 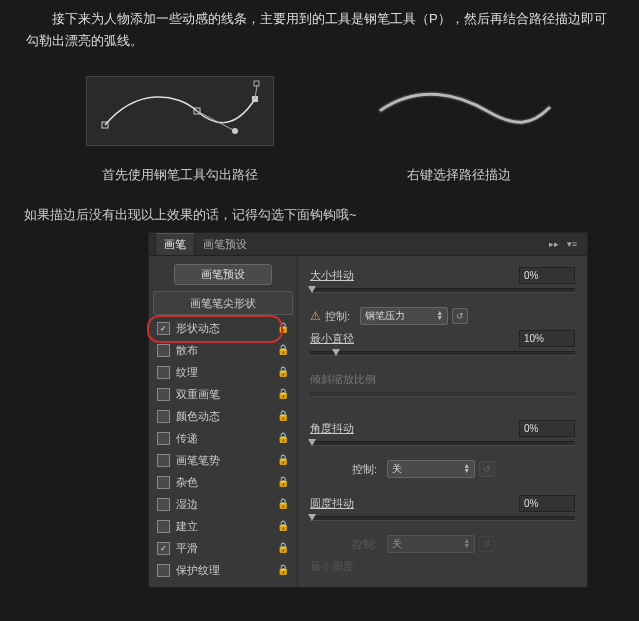 What do you see at coordinates (554, 244) in the screenshot?
I see `collapse-icon: ▸▸` at bounding box center [554, 244].